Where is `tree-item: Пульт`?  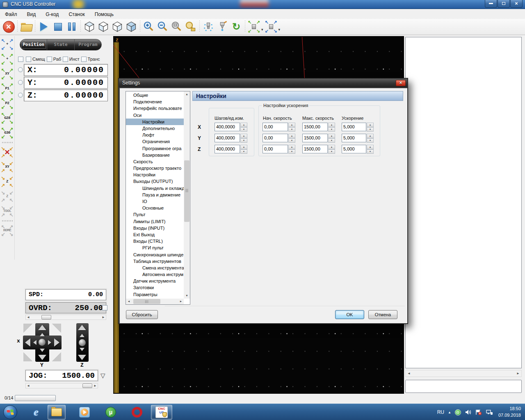 tree-item: Пульт is located at coordinates (155, 215).